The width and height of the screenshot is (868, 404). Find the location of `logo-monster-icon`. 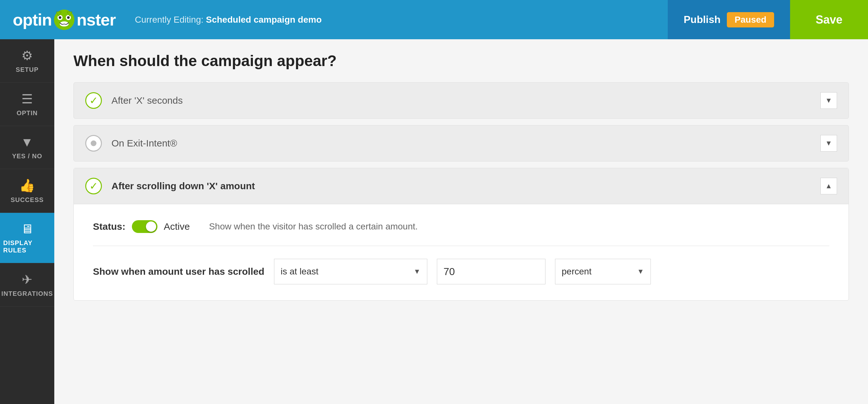

logo-monster-icon is located at coordinates (64, 20).